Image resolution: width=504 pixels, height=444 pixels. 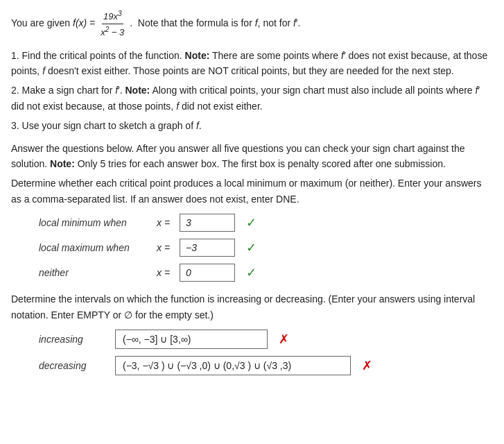 I want to click on local-max-input: −3, so click(x=207, y=248).